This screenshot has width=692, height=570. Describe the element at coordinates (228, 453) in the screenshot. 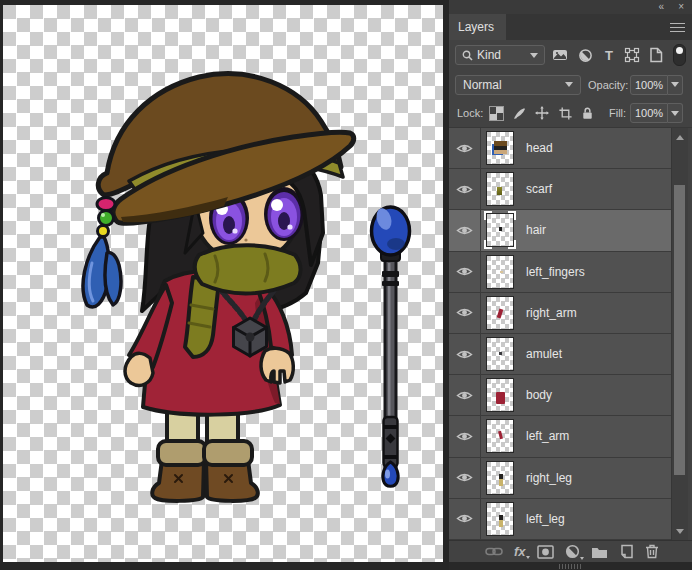

I see `right-boot-cuff` at that location.